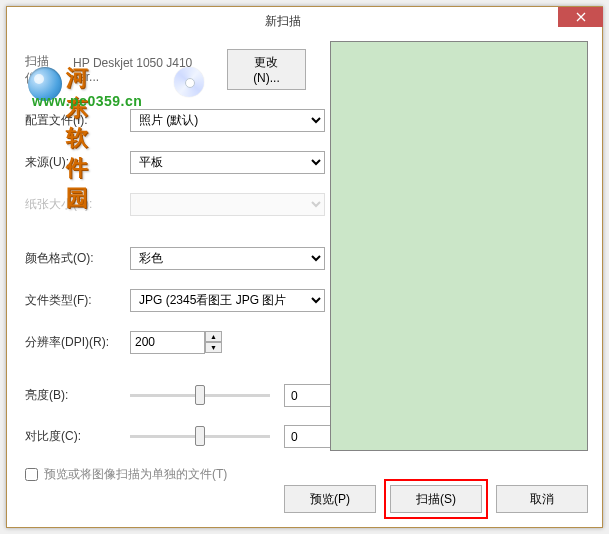 This screenshot has width=609, height=534. I want to click on file-type-select: JPG (2345看图王 JPG 图片, so click(228, 300).